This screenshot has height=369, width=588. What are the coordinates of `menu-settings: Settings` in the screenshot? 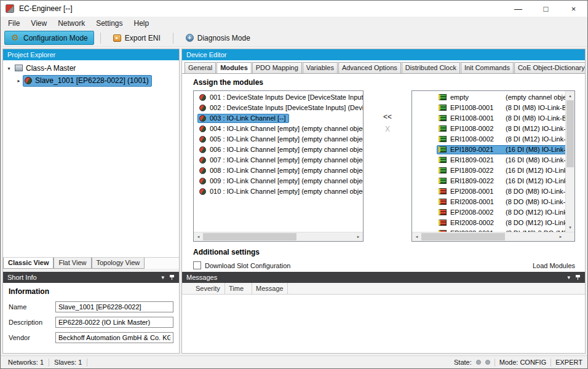 It's located at (109, 23).